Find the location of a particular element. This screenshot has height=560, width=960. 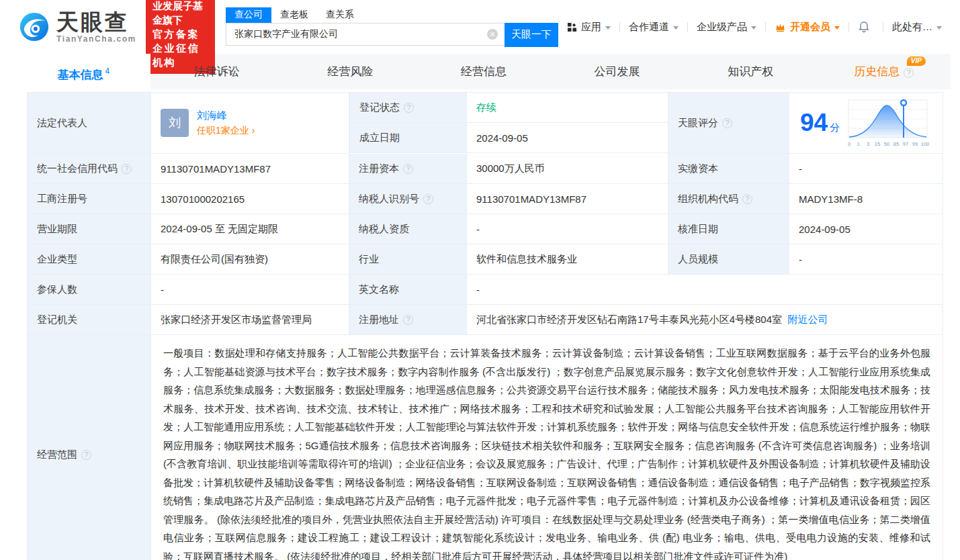

logo-title: 天眼查 is located at coordinates (97, 22).